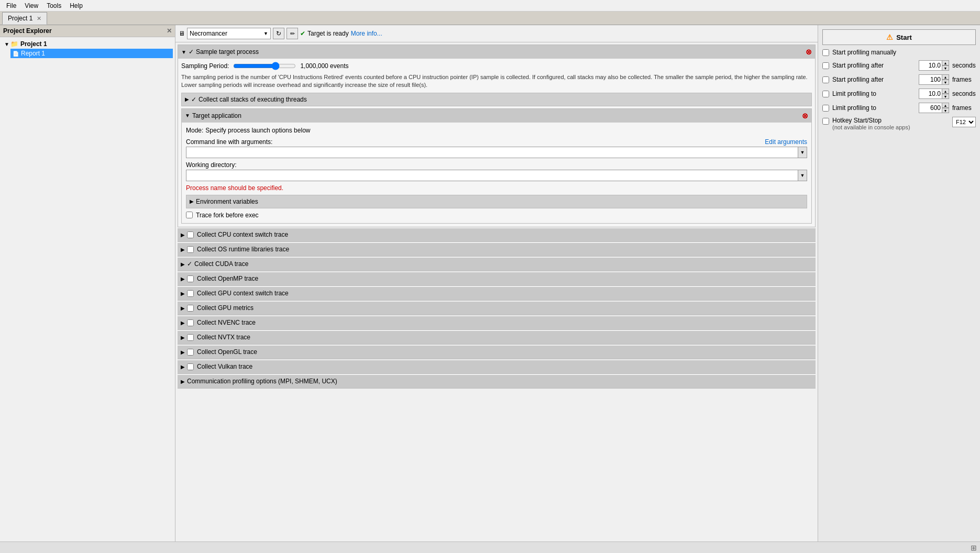  What do you see at coordinates (786, 142) in the screenshot?
I see `edit-arguments-link: Edit arguments` at bounding box center [786, 142].